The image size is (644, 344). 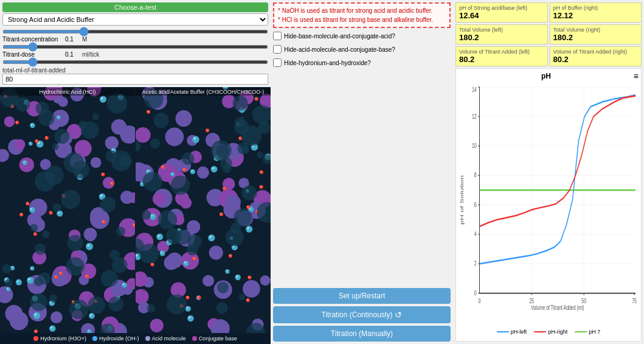 What do you see at coordinates (474, 90) in the screenshot?
I see `svg-text: 14` at bounding box center [474, 90].